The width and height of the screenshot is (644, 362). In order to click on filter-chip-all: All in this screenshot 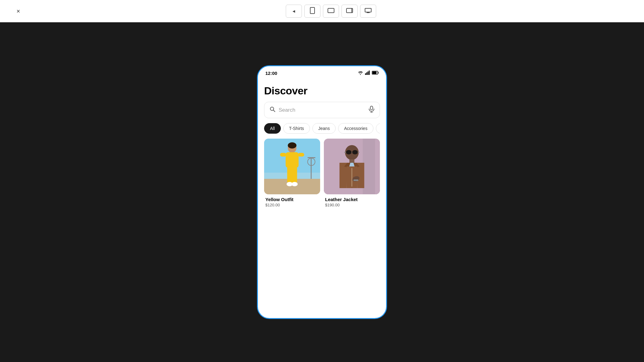, I will do `click(272, 128)`.